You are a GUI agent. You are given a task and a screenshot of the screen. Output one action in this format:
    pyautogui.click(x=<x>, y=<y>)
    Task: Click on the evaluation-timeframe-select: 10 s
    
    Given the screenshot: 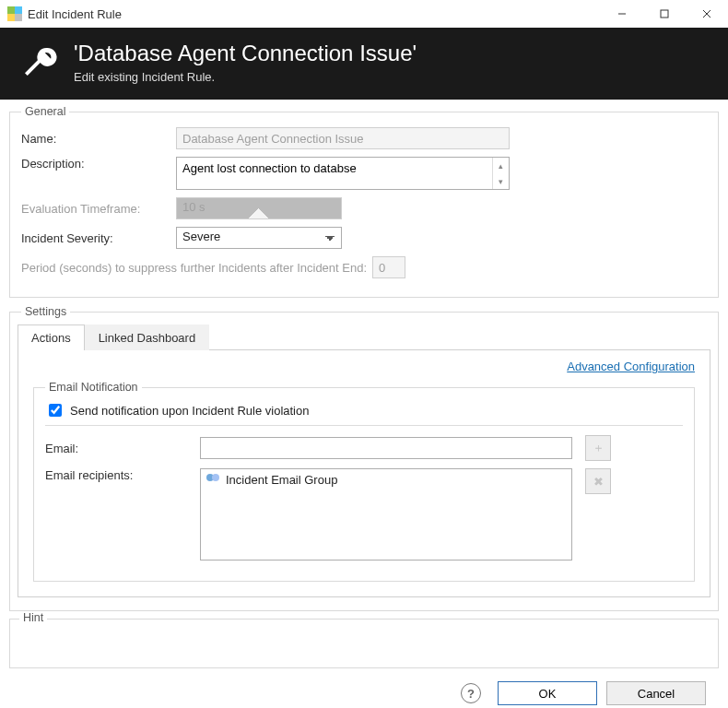 What is the action you would take?
    pyautogui.click(x=259, y=208)
    